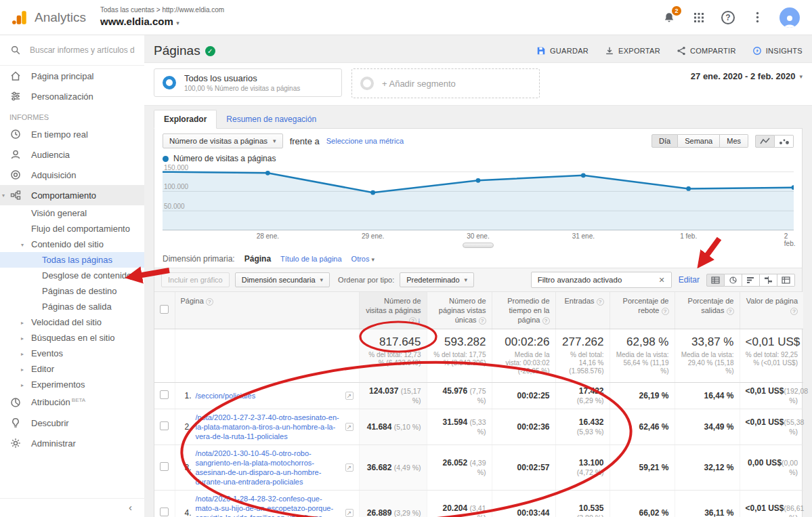 Image resolution: width=812 pixels, height=517 pixels. Describe the element at coordinates (777, 51) in the screenshot. I see `insights-button: INSIGHTS` at that location.